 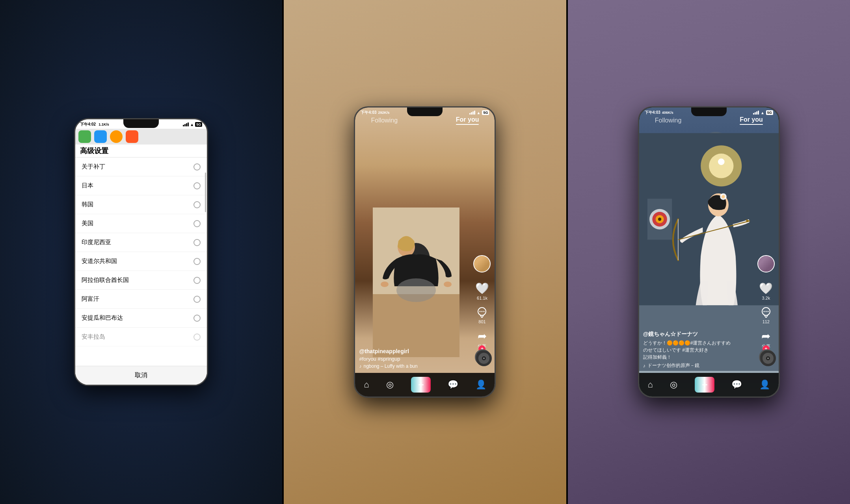 I want to click on share-icon-2: ➦, so click(x=482, y=336).